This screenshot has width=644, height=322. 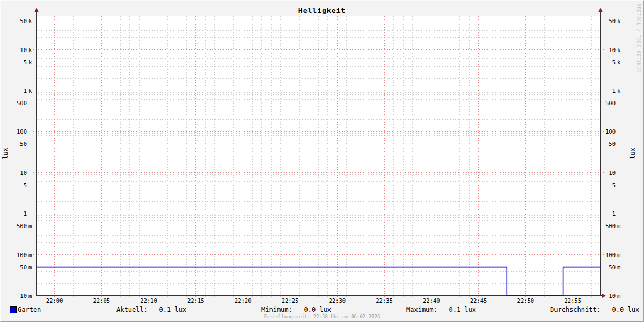 I want to click on x-axis-arrow, so click(x=604, y=296).